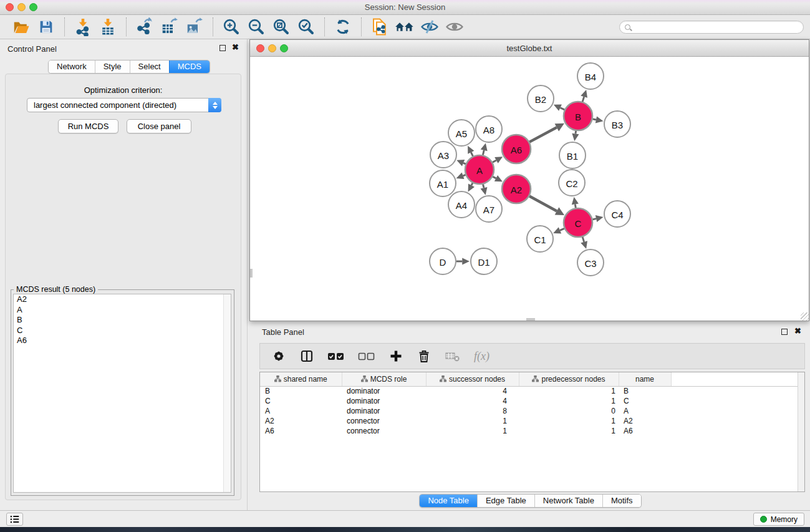 Image resolution: width=810 pixels, height=532 pixels. What do you see at coordinates (112, 67) in the screenshot?
I see `tab-style: Style` at bounding box center [112, 67].